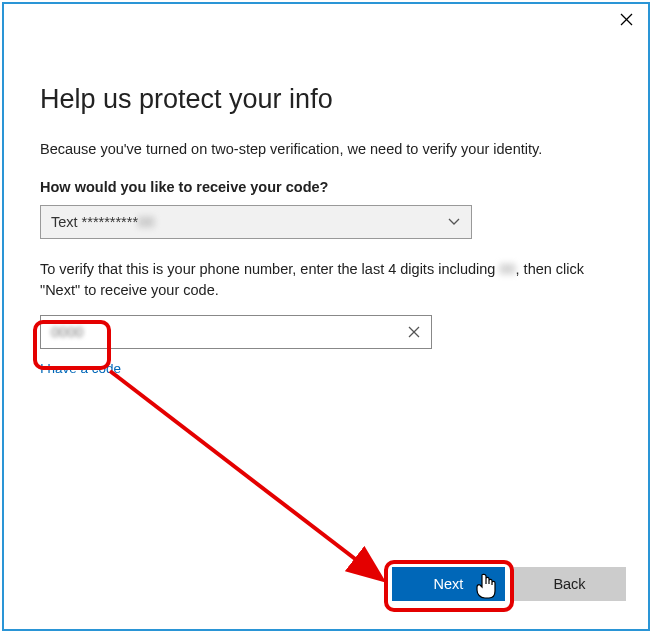 This screenshot has width=652, height=633. I want to click on masked-digits: 00, so click(507, 270).